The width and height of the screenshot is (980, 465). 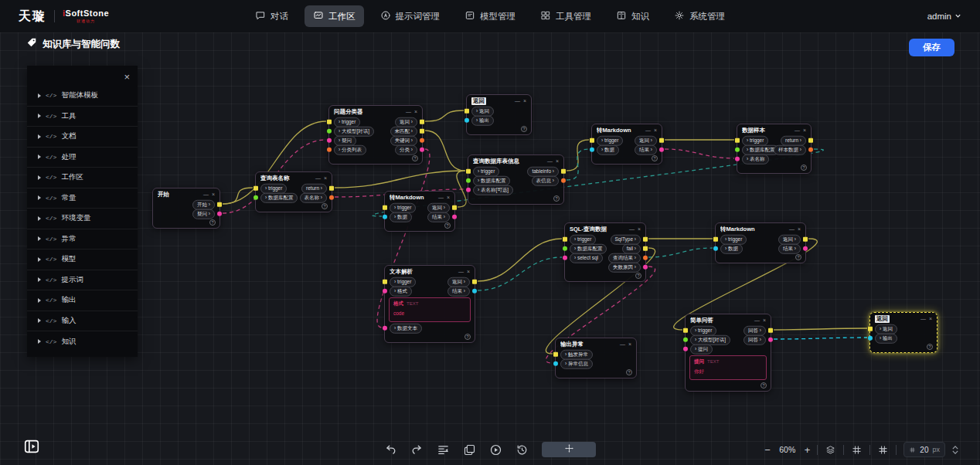 What do you see at coordinates (698, 349) in the screenshot?
I see `input-port: › 提问` at bounding box center [698, 349].